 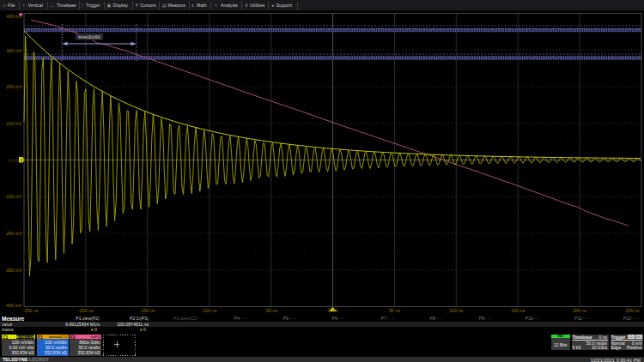 I want to click on svg-text: -300 mV, so click(x=13, y=270).